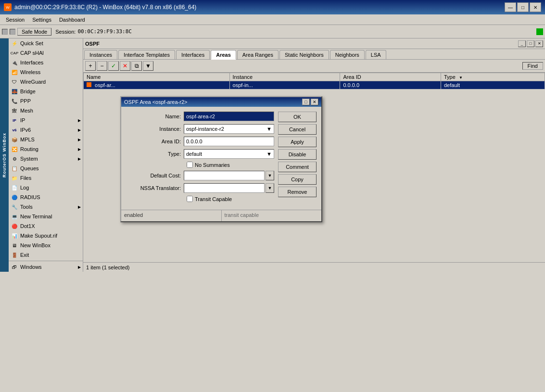 The width and height of the screenshot is (545, 392). I want to click on sidebar-label-interfaces: Interfaces, so click(32, 63).